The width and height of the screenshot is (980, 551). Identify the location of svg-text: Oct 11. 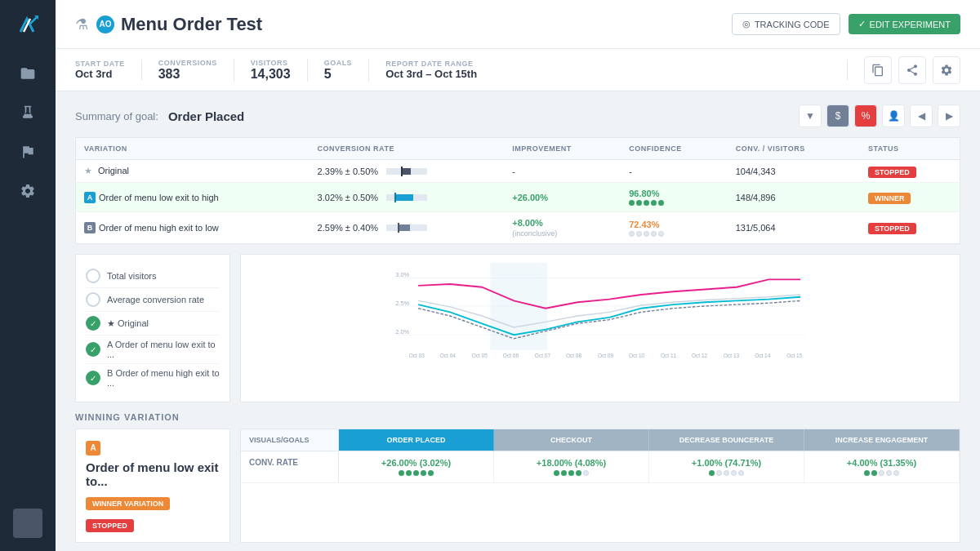
(669, 356).